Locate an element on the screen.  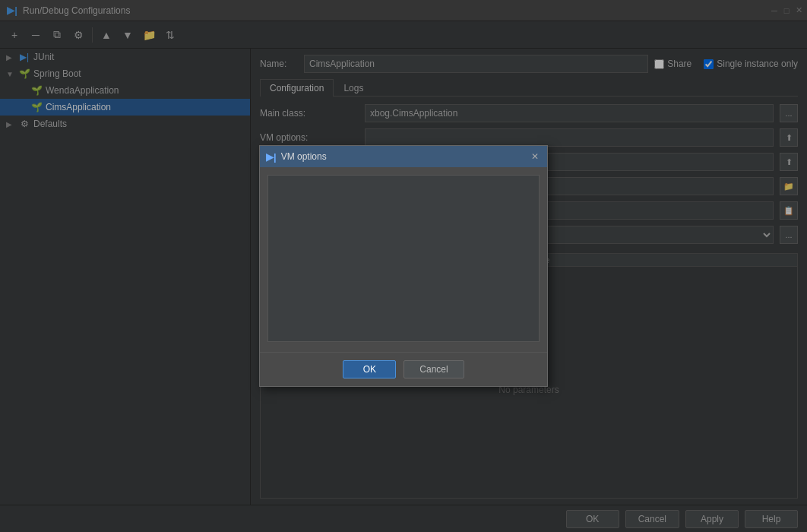
modal-cancel-btn: Cancel is located at coordinates (433, 369).